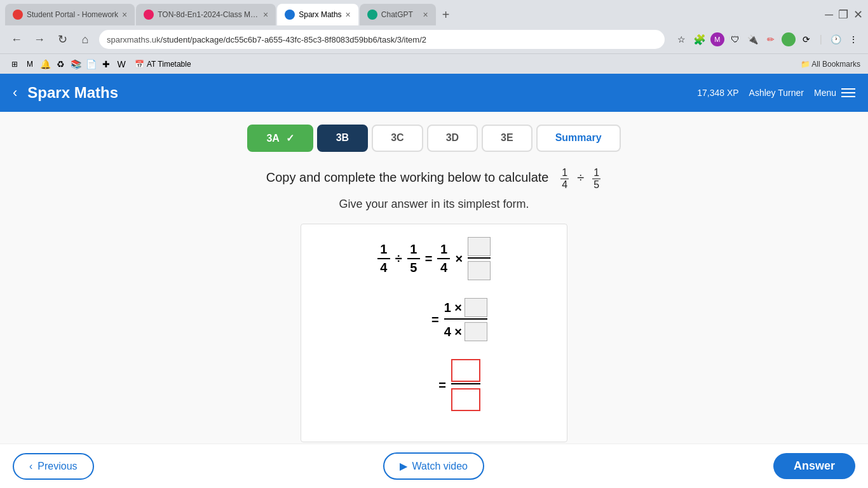  Describe the element at coordinates (434, 205) in the screenshot. I see `simplest-form-text: Give your answer in its simplest form.` at that location.